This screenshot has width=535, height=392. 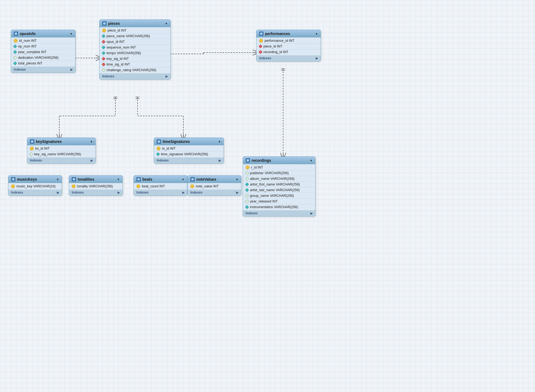 What do you see at coordinates (160, 185) in the screenshot?
I see `table-beats: beats ▼ beat_count INT Indexes ▶` at bounding box center [160, 185].